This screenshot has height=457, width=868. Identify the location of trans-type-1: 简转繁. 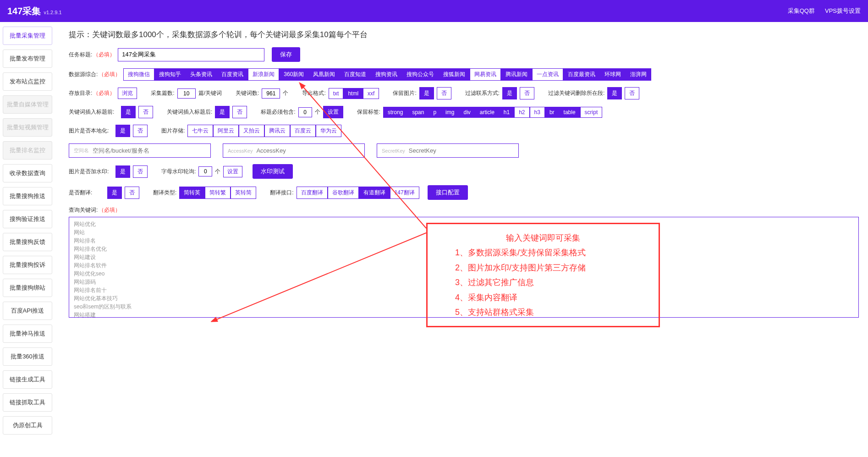
(218, 193).